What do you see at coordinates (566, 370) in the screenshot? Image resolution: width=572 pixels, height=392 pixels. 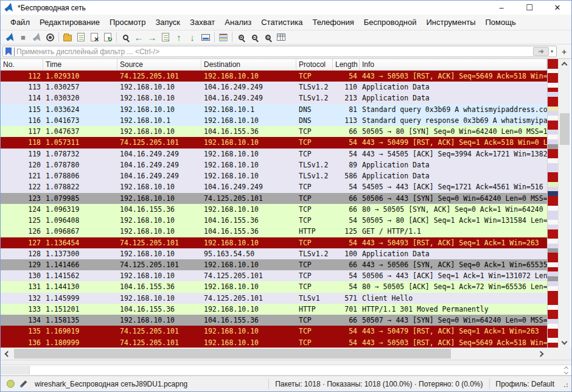 I see `pane-splitter-icon` at bounding box center [566, 370].